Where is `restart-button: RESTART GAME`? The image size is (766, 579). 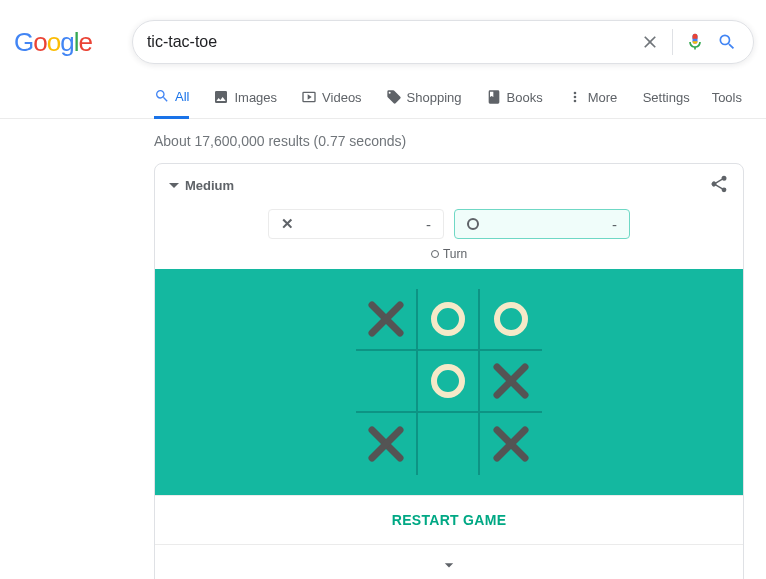 restart-button: RESTART GAME is located at coordinates (449, 520).